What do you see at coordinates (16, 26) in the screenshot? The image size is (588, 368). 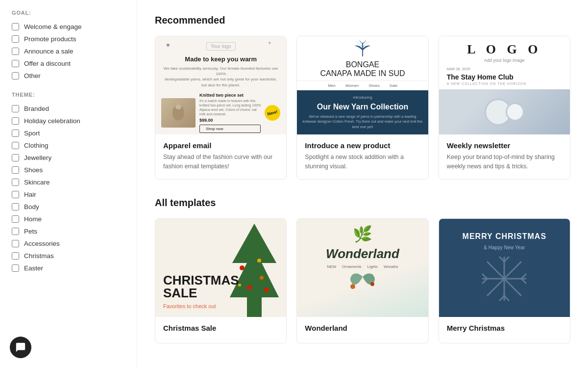 I see `checkbox-welcome` at bounding box center [16, 26].